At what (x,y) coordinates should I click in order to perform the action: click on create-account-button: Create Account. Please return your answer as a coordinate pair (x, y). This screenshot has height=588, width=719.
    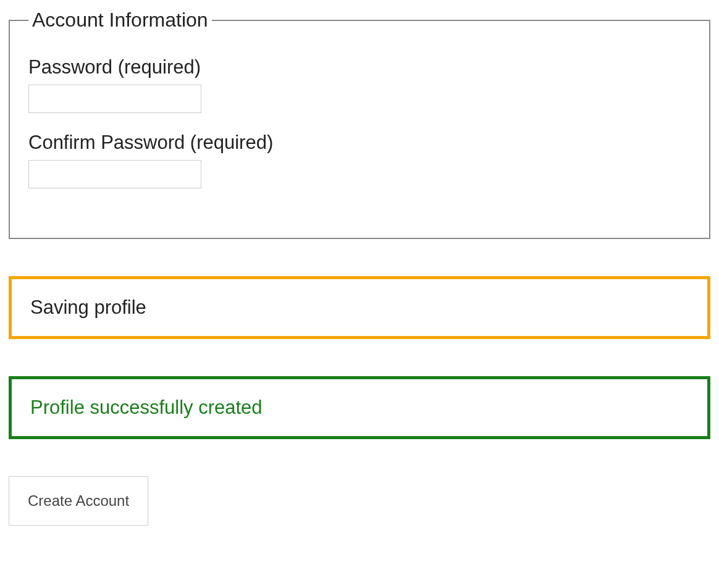
    Looking at the image, I should click on (78, 501).